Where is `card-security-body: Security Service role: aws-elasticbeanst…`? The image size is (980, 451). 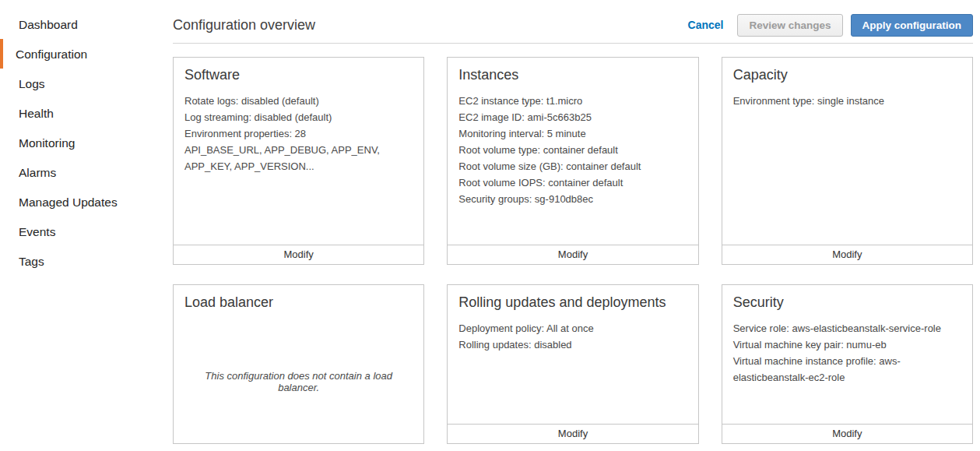 card-security-body: Security Service role: aws-elasticbeanst… is located at coordinates (847, 354).